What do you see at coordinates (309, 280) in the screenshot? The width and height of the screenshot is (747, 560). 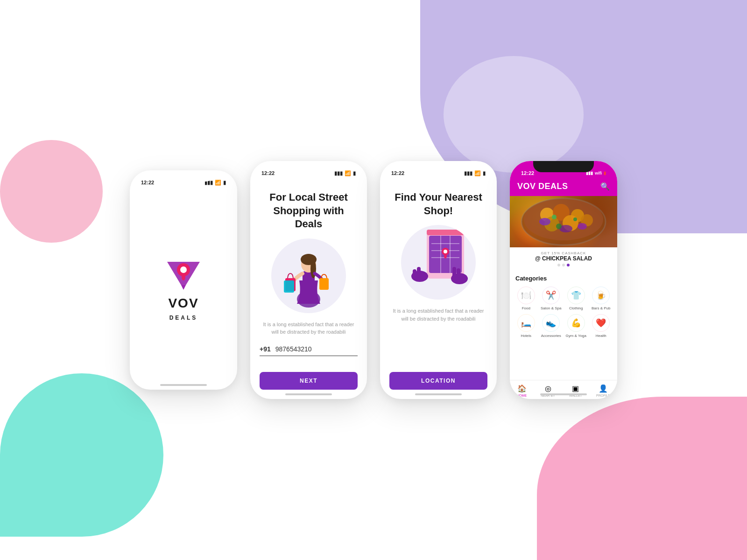 I see `phone-onboarding: 12:22 ▮▮▮ 📶 ▮ For Local Street Shopping …` at bounding box center [309, 280].